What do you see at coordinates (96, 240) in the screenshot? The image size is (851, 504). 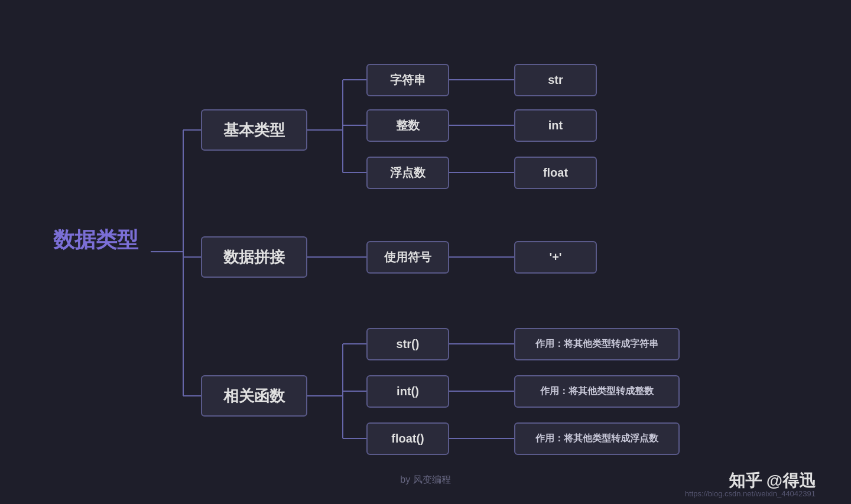 I see `root-node: 数据类型` at bounding box center [96, 240].